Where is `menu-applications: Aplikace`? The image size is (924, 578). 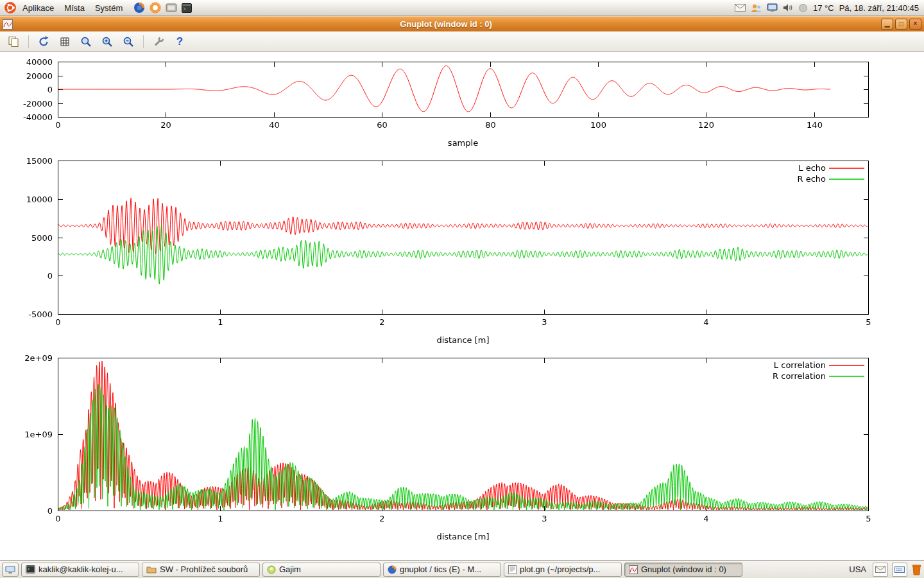 menu-applications: Aplikace is located at coordinates (38, 8).